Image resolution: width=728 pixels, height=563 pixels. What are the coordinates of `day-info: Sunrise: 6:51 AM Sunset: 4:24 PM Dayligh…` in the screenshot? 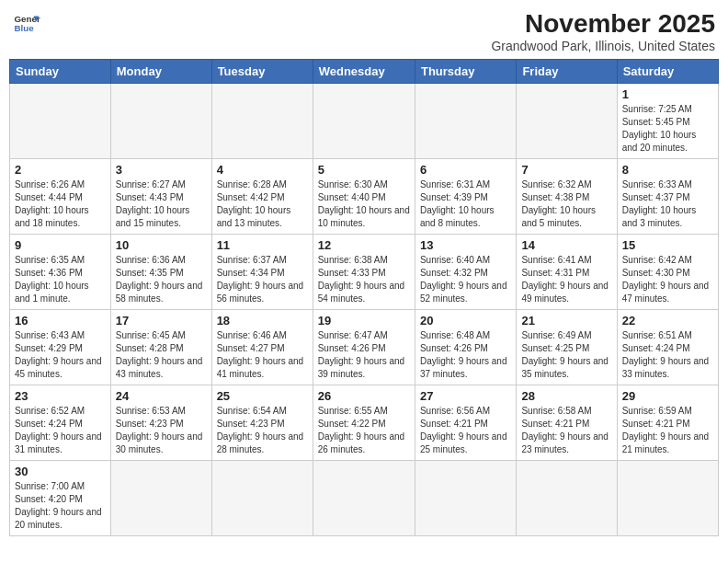 It's located at (667, 355).